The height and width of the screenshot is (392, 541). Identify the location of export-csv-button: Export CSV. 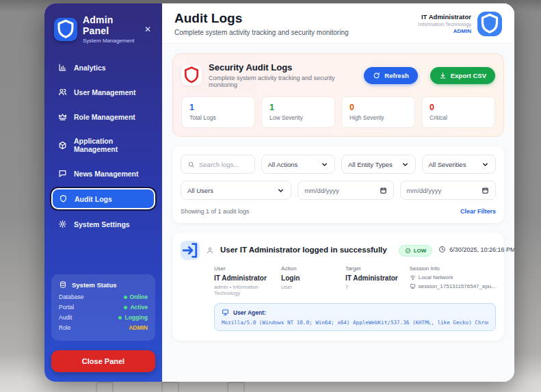
(462, 75).